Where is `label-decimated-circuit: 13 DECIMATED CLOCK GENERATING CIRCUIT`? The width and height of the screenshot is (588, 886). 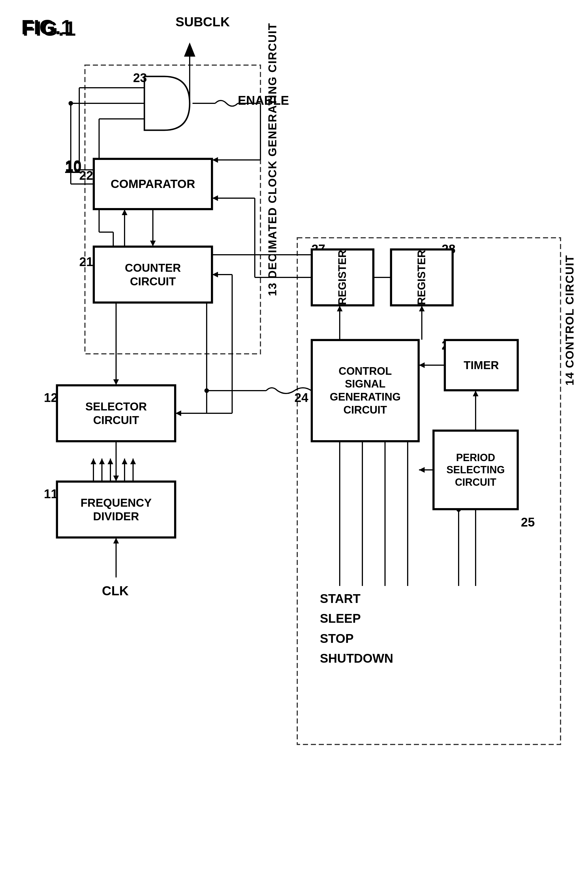 label-decimated-circuit: 13 DECIMATED CLOCK GENERATING CIRCUIT is located at coordinates (273, 159).